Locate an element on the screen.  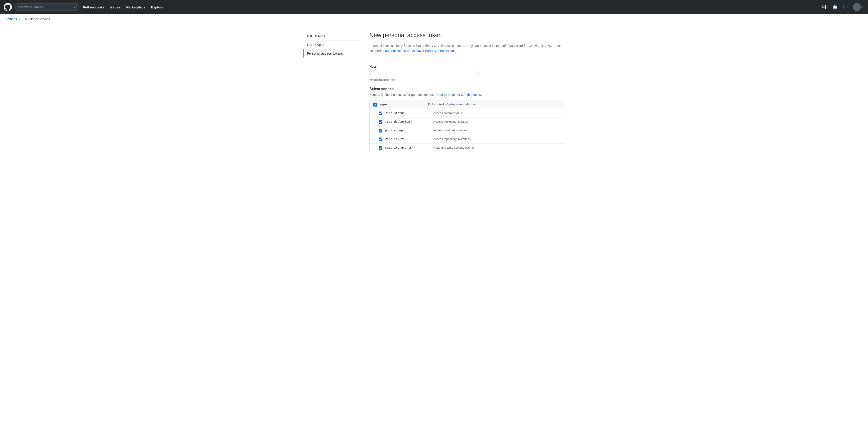
nav-explore: Explore is located at coordinates (157, 7).